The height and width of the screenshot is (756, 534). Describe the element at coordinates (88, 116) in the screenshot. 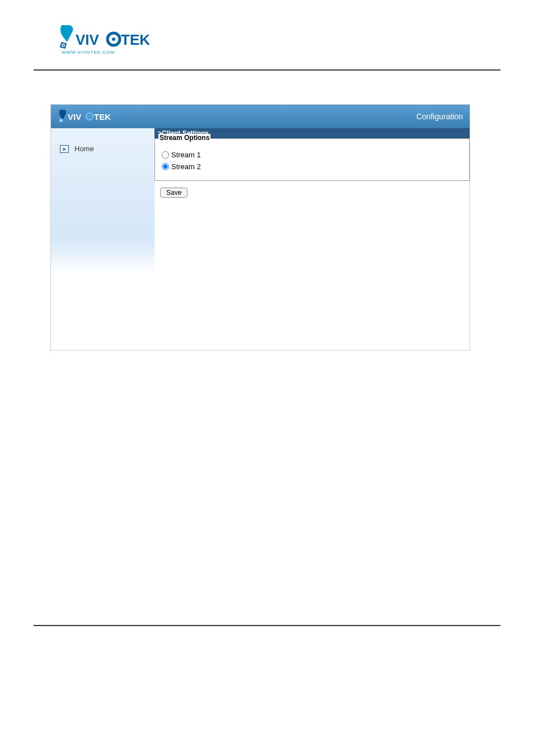

I see `vivotek-app-logo: VIV TEK` at that location.